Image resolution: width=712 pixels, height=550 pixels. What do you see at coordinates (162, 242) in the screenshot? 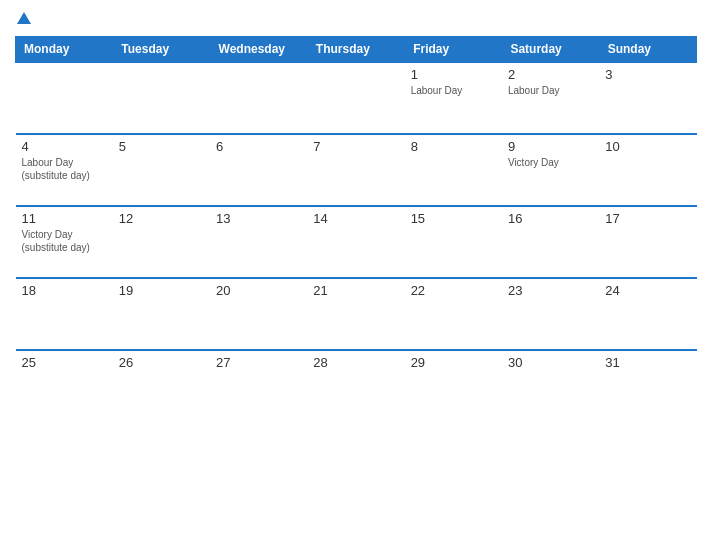
I see `calendar-cell: 12` at bounding box center [162, 242].